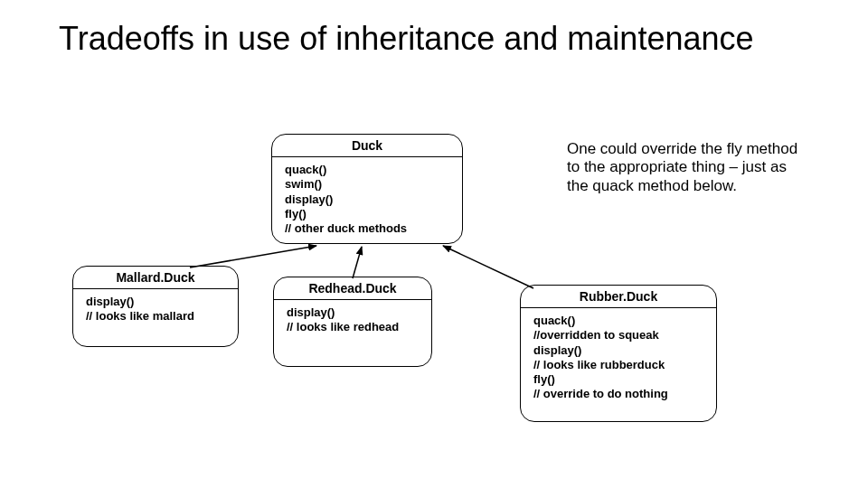  I want to click on uml-class-body: display() // looks like redhead, so click(353, 322).